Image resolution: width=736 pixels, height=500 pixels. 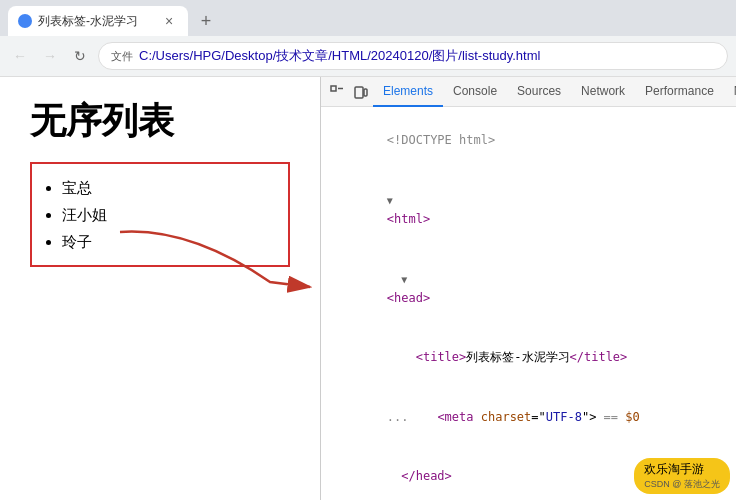 I want to click on tab-title: 列表标签-水泥学习, so click(x=88, y=22).